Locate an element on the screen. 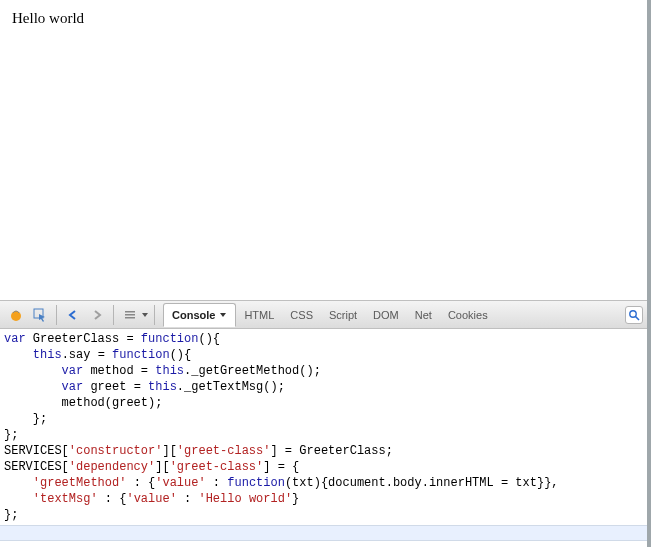 The height and width of the screenshot is (547, 651). search-area is located at coordinates (634, 315).